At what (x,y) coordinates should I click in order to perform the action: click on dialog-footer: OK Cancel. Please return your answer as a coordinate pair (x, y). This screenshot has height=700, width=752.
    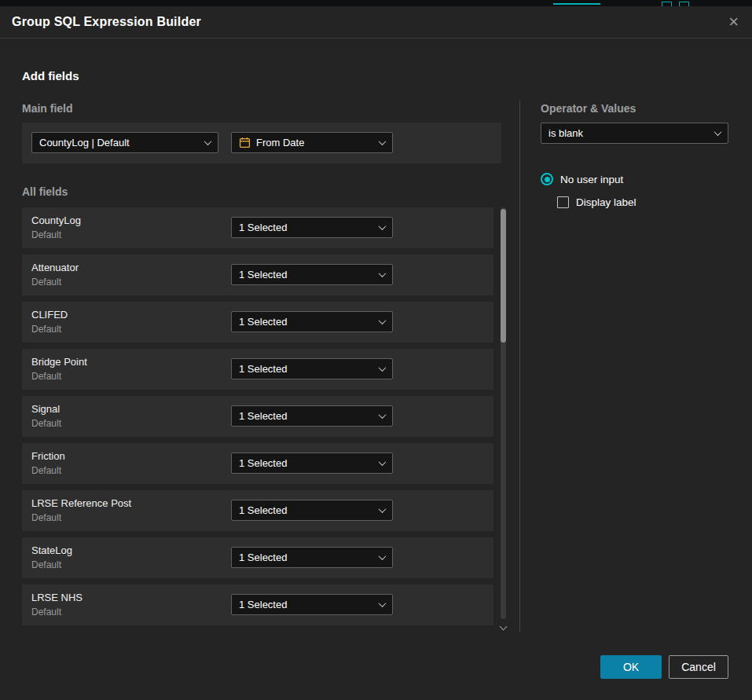
    Looking at the image, I should click on (665, 667).